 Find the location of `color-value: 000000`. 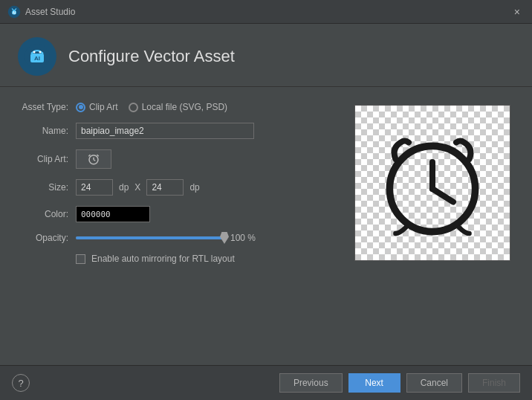

color-value: 000000 is located at coordinates (96, 214).